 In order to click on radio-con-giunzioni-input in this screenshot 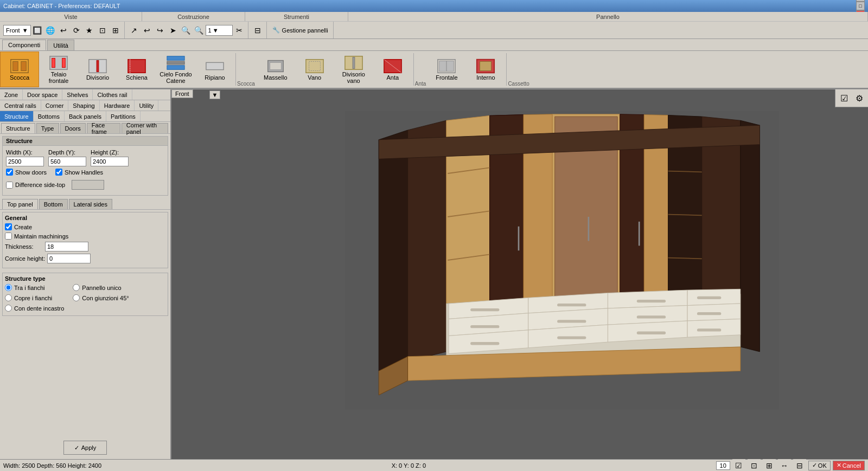, I will do `click(76, 298)`.